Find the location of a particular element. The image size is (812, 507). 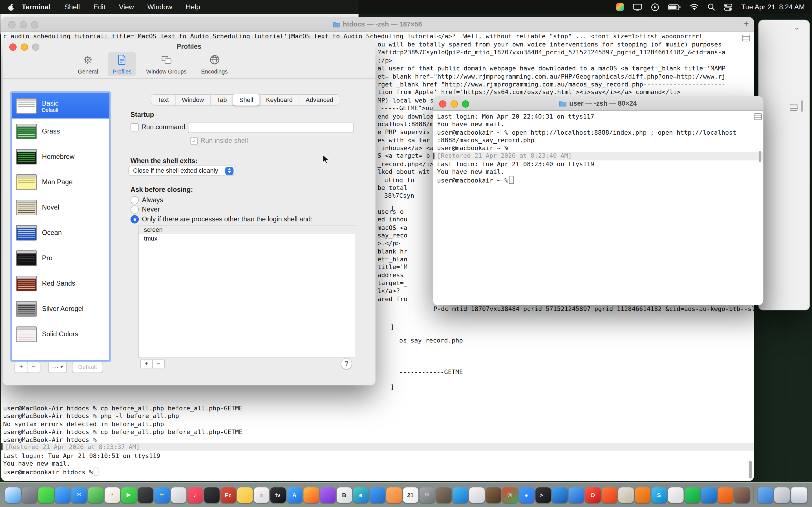

dock-chrome: ◎ is located at coordinates (510, 495).